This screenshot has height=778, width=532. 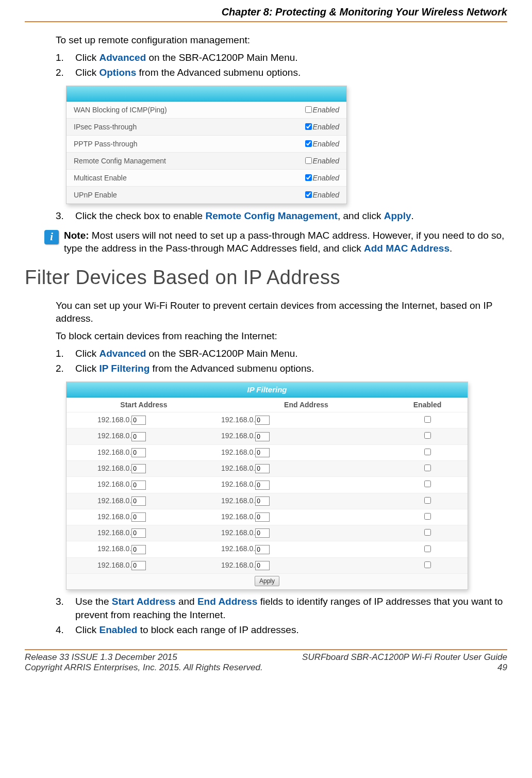 I want to click on link-add-mac: Add MAC Address, so click(x=407, y=249).